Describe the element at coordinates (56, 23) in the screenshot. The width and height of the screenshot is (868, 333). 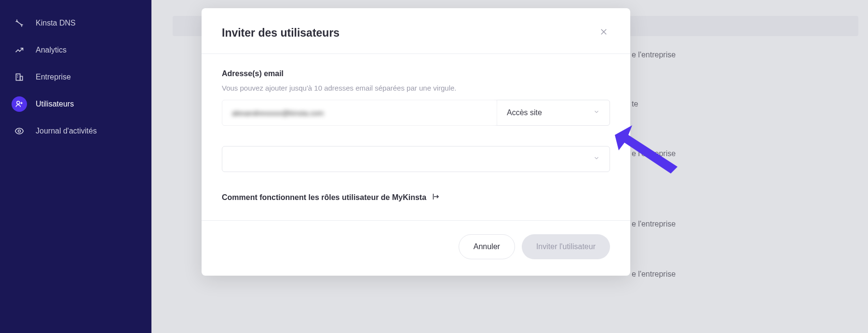
I see `sidebar-item-label: Kinsta DNS` at that location.